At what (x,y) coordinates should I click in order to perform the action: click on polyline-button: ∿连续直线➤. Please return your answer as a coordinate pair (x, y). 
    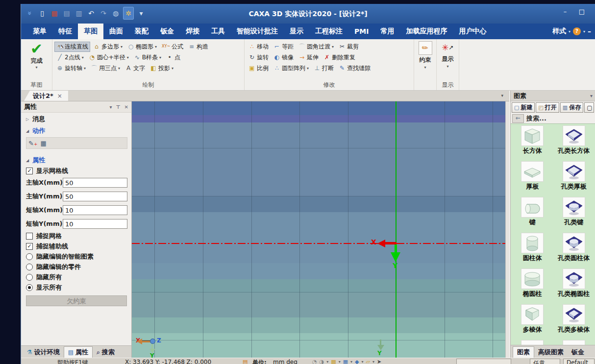
    Looking at the image, I should click on (73, 47).